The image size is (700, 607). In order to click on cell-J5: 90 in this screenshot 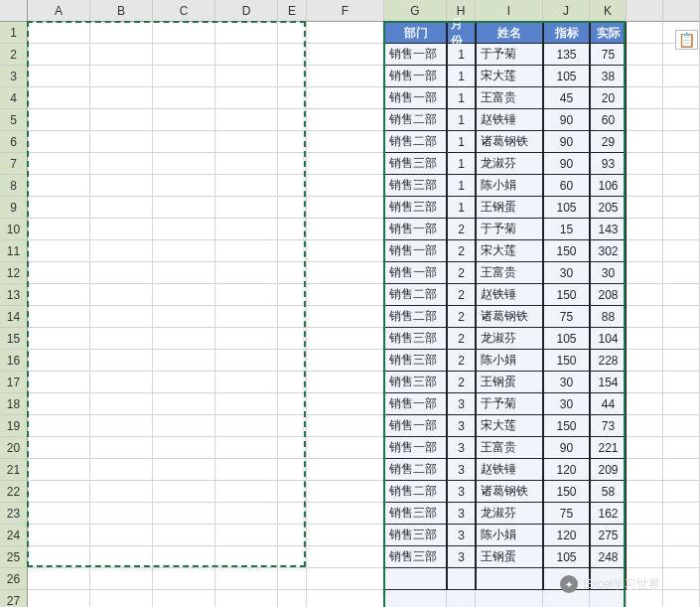, I will do `click(566, 120)`.